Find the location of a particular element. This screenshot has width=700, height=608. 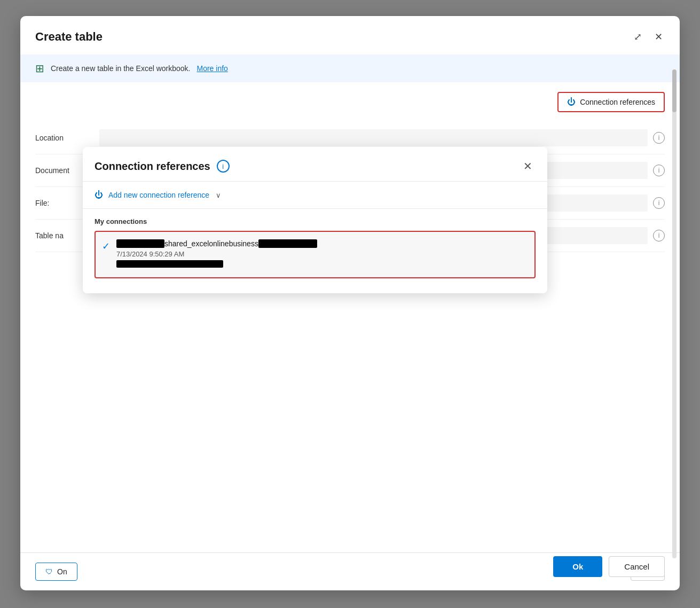

add-plug-icon: ⏻ is located at coordinates (99, 195).